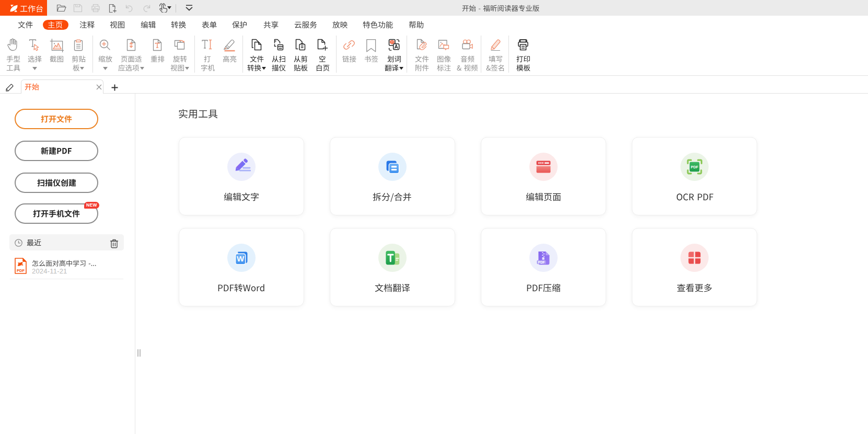  Describe the element at coordinates (240, 258) in the screenshot. I see `svg-text: W` at that location.